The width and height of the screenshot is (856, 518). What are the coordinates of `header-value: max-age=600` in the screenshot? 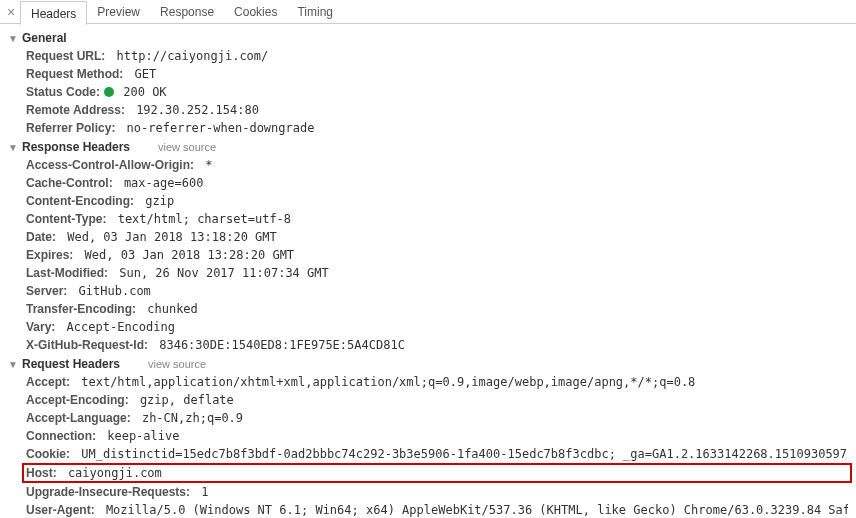 It's located at (160, 183).